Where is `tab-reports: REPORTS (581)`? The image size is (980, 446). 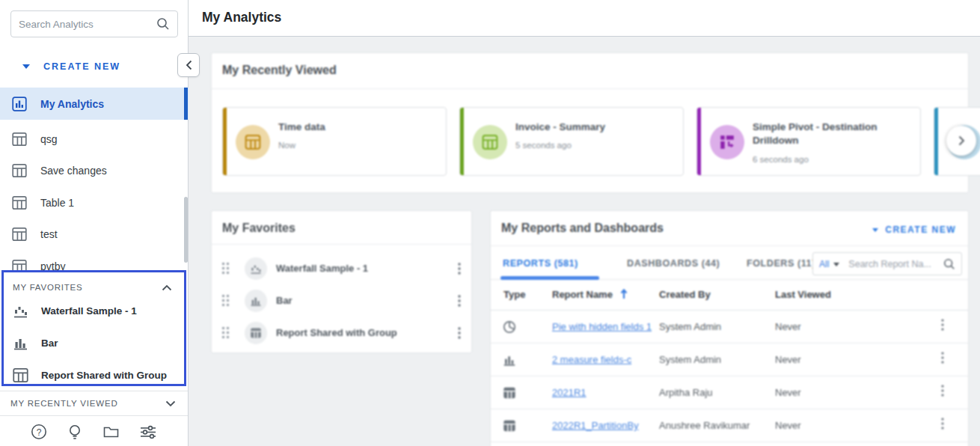
tab-reports: REPORTS (581) is located at coordinates (540, 263).